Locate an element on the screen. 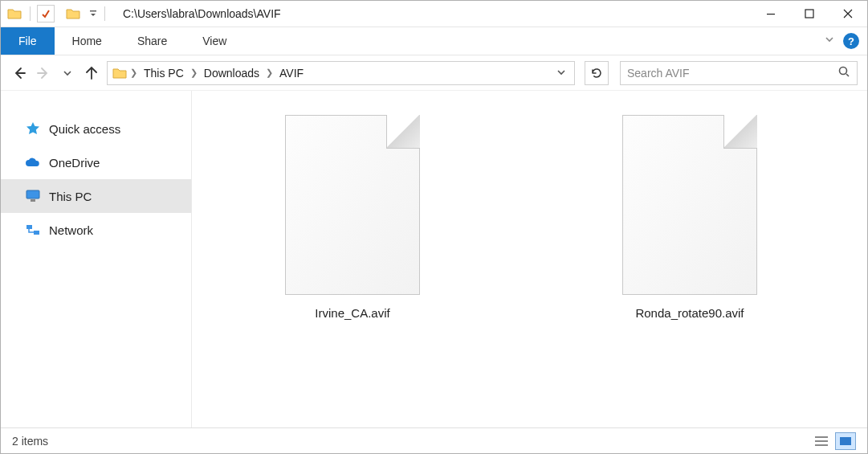 Image resolution: width=868 pixels, height=454 pixels. close-button is located at coordinates (848, 14).